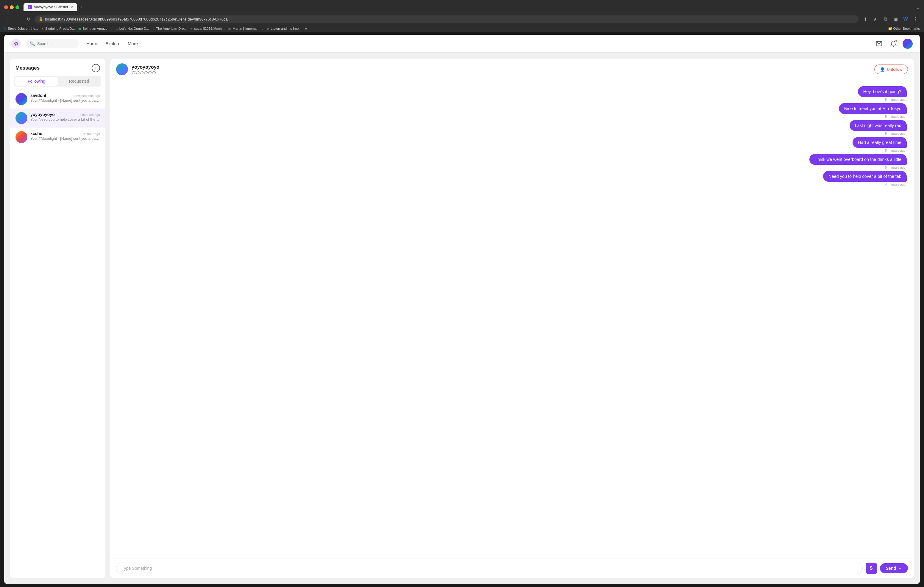 The width and height of the screenshot is (924, 587). I want to click on bookmark-item: ◉ Martin Kleppmann..., so click(246, 29).